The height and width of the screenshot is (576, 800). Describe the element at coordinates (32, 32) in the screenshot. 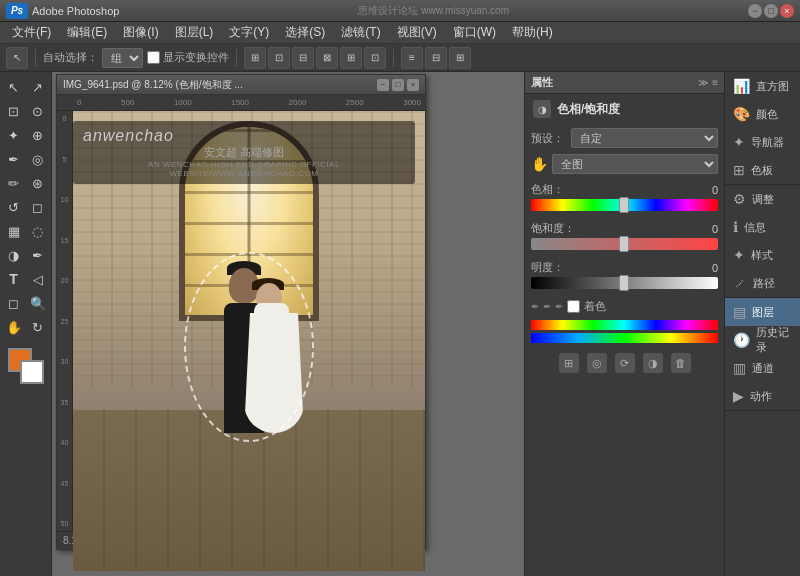

I see `menu-file: 文件(F)` at that location.